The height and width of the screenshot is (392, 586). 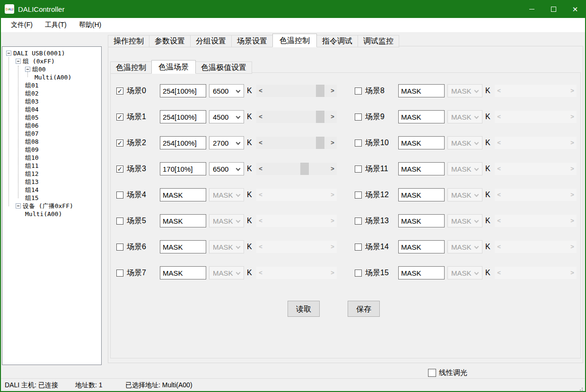 I want to click on tree-item-0: DALI USB(0001), so click(x=52, y=53).